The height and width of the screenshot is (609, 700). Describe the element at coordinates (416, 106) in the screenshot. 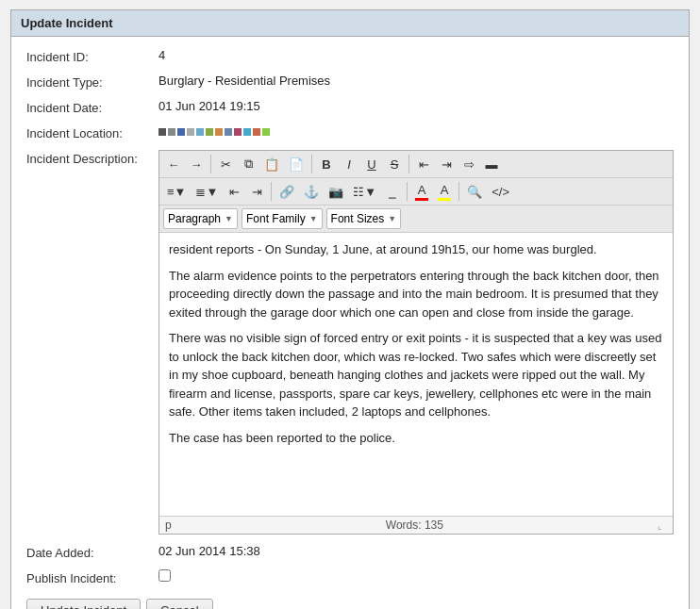

I see `incident-date-value: 01 Jun 2014 19:15` at that location.